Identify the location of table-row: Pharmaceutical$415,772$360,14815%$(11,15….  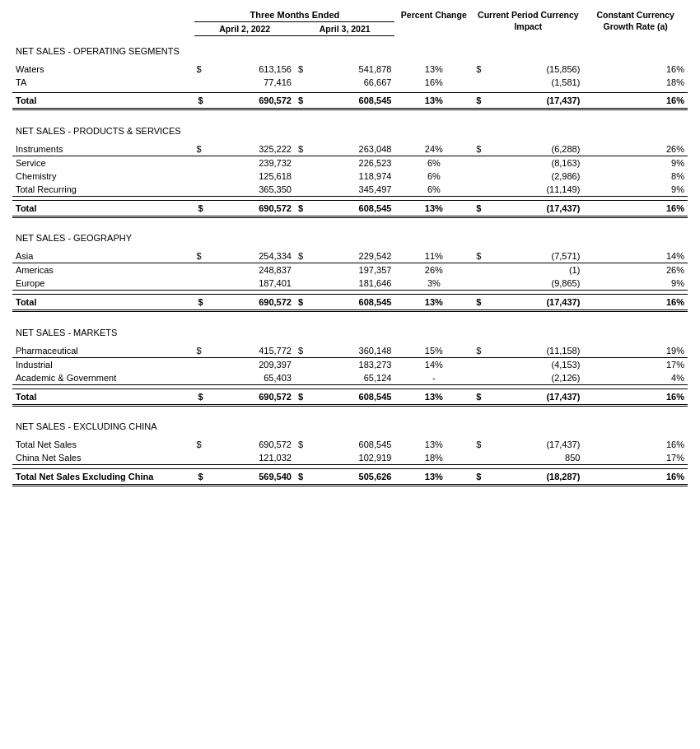
(350, 351).